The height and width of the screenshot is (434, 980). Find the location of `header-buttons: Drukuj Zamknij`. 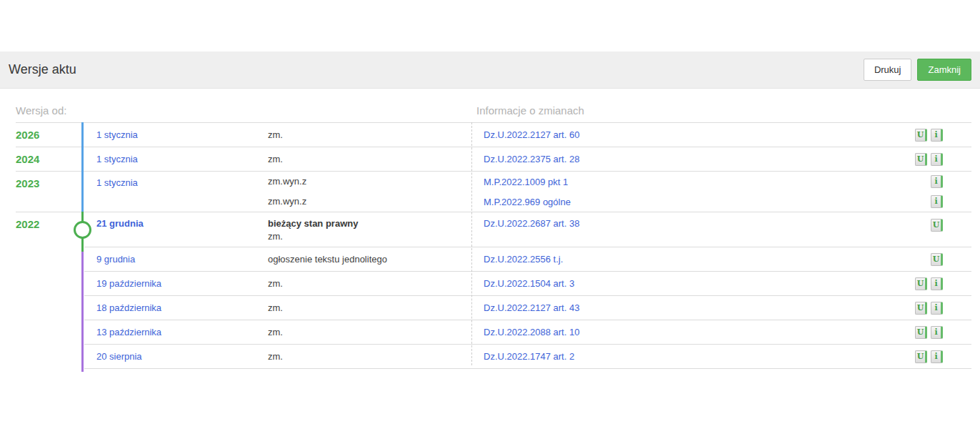

header-buttons: Drukuj Zamknij is located at coordinates (917, 70).